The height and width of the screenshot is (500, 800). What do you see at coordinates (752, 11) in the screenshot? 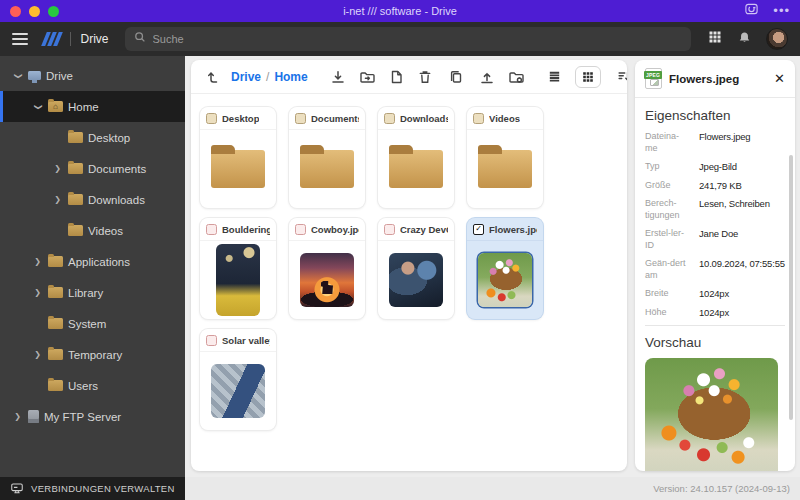
I see `remote-session-icon` at bounding box center [752, 11].